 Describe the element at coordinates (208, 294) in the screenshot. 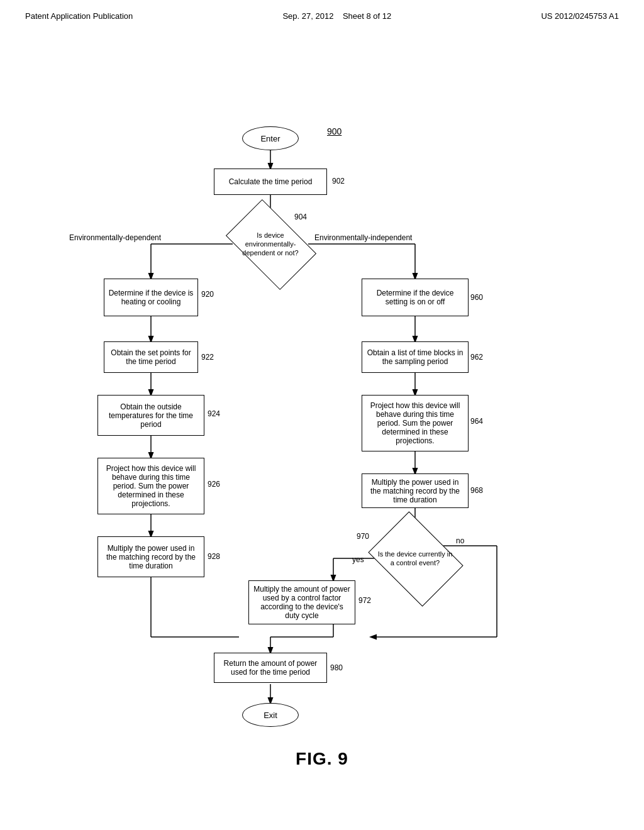

I see `ref-920: 920` at that location.